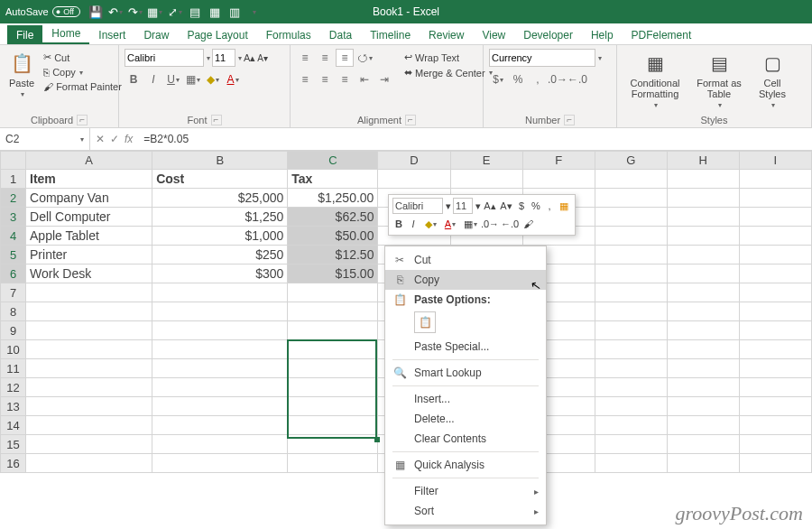  Describe the element at coordinates (155, 12) in the screenshot. I see `qat-item: ▦▾` at that location.